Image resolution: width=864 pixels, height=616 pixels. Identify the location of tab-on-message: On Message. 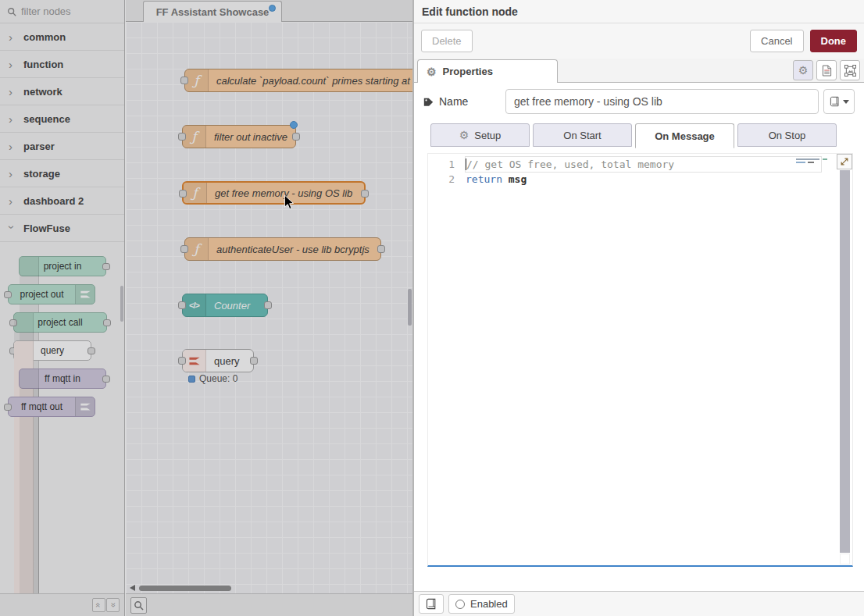
(684, 136).